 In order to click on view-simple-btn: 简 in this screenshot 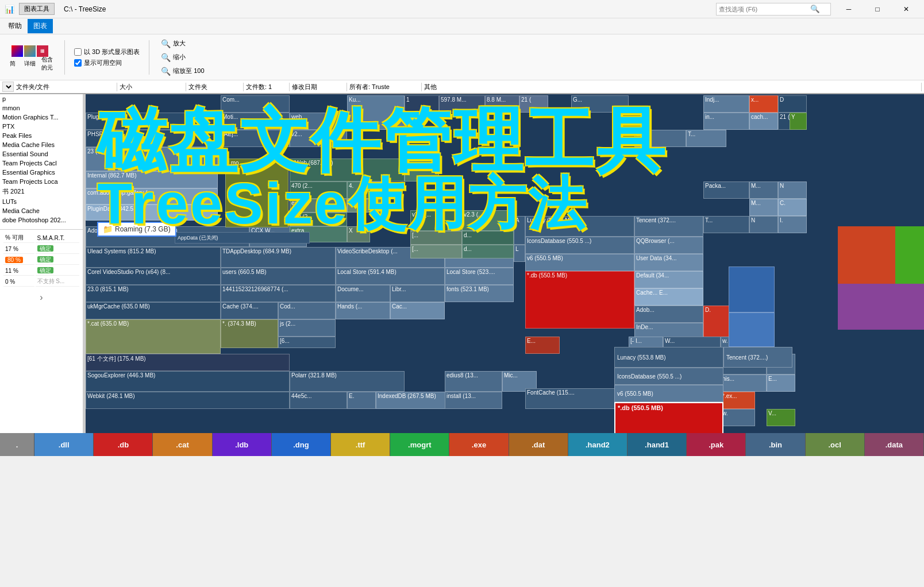, I will do `click(13, 64)`.